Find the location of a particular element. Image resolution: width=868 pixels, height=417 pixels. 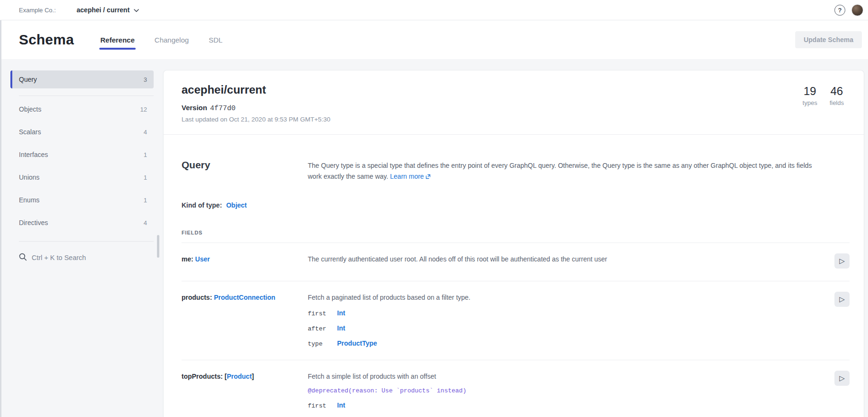

kind-of-type-line: Kind of type: Object is located at coordinates (515, 205).